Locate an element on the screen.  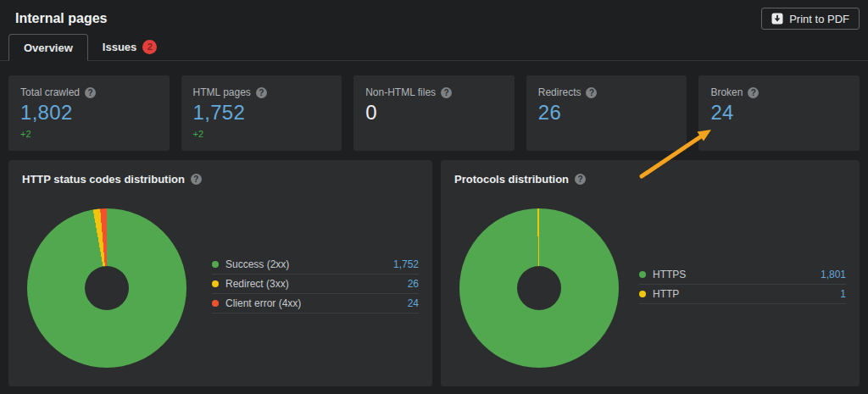
protocols-legend: HTTPS 1,801 HTTP 1 is located at coordinates (743, 285).